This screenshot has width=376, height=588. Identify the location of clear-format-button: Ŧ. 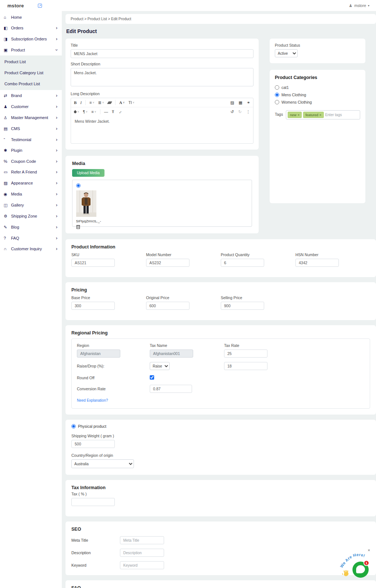
(113, 112).